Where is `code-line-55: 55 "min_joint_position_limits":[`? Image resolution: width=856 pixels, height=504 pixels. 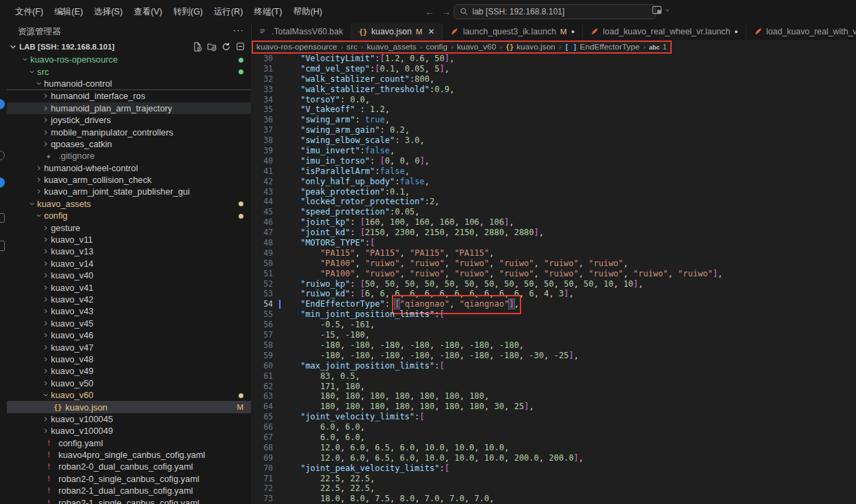 code-line-55: 55 "min_joint_position_limits":[ is located at coordinates (553, 315).